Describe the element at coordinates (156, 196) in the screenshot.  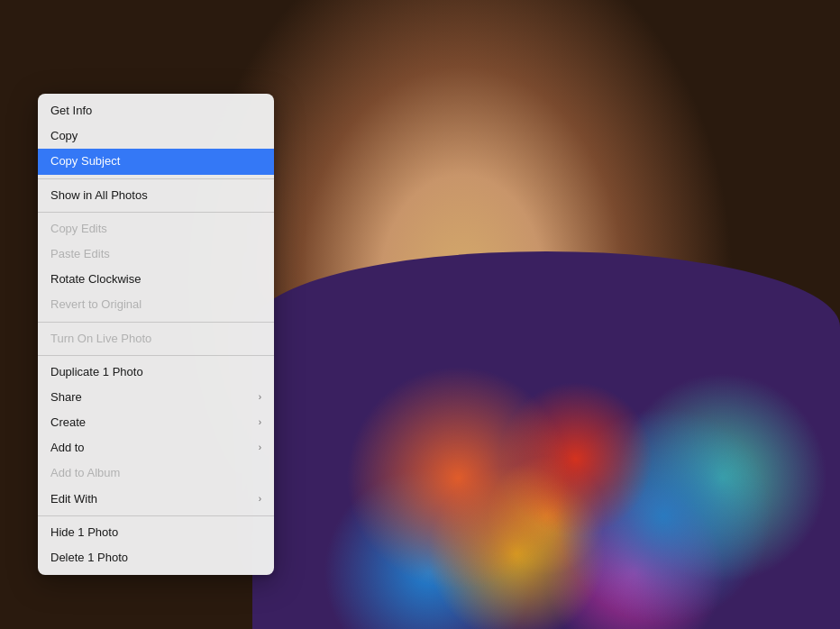
I see `menu-item-show-in-all-photos: Show in All Photos` at that location.